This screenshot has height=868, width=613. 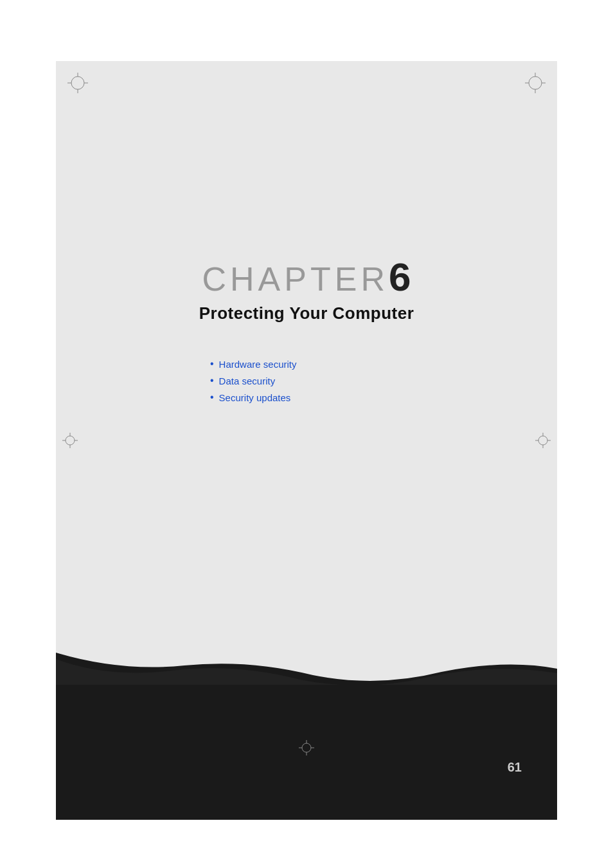 What do you see at coordinates (515, 768) in the screenshot?
I see `page-number: 61` at bounding box center [515, 768].